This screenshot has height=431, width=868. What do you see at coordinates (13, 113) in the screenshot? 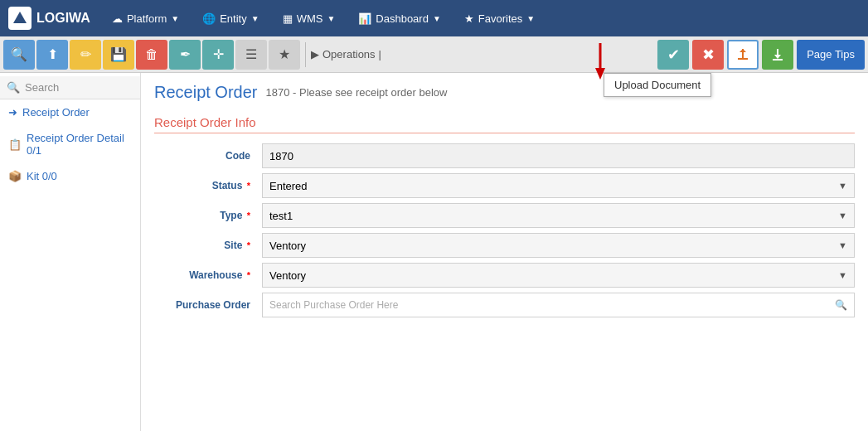
I see `receipt-order-icon: ➜` at bounding box center [13, 113].